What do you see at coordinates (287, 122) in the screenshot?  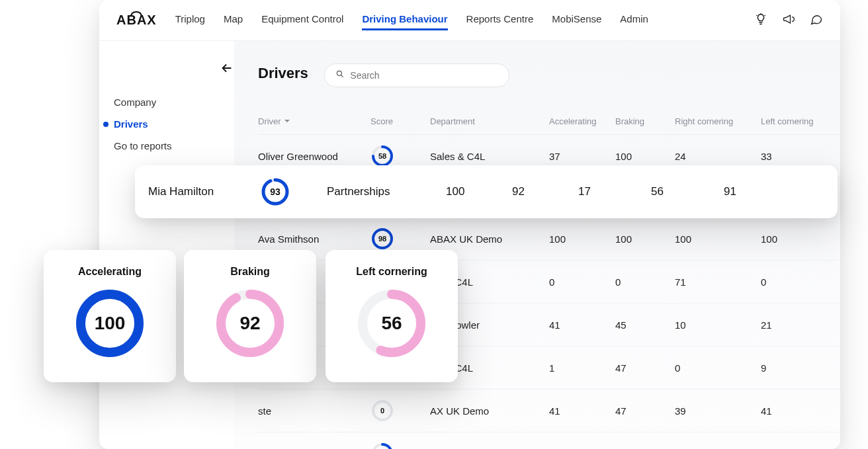 I see `chevron-down-icon` at bounding box center [287, 122].